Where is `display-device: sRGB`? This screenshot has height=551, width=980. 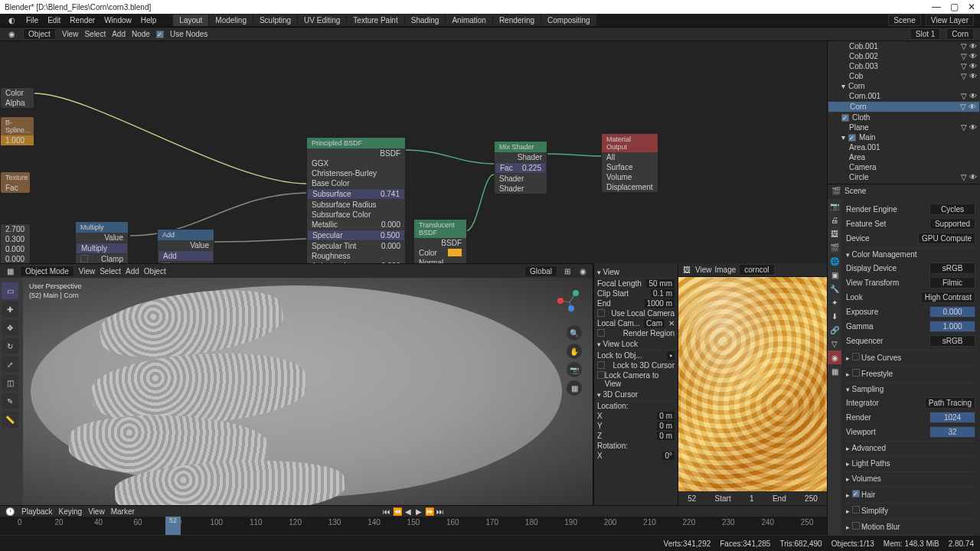 display-device: sRGB is located at coordinates (952, 268).